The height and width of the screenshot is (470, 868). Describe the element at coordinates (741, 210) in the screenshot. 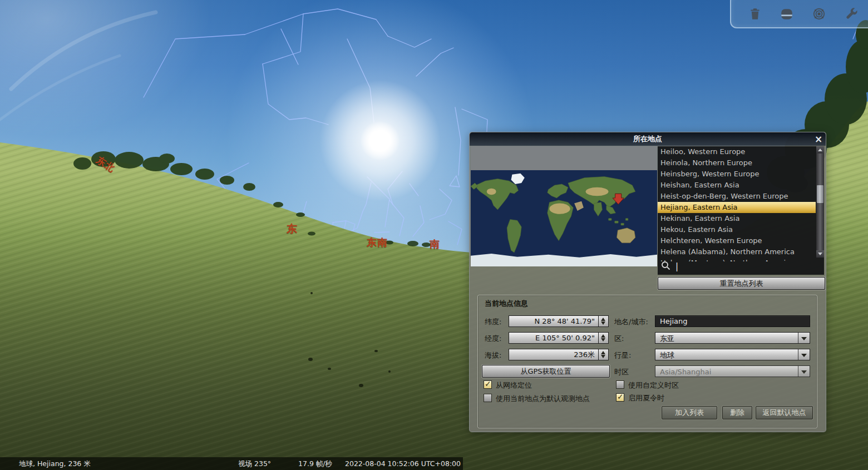

I see `location-list-panel: Heiloo, Western Europe Heinola, Northern…` at that location.